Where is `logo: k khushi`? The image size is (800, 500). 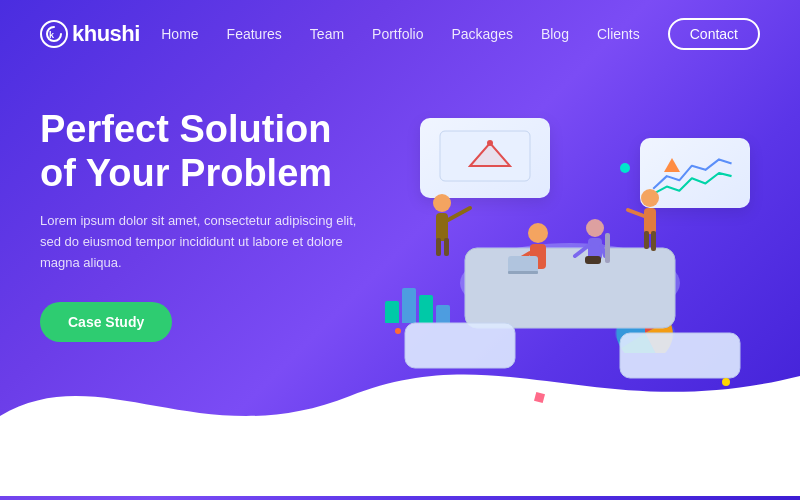
logo: k khushi is located at coordinates (90, 34).